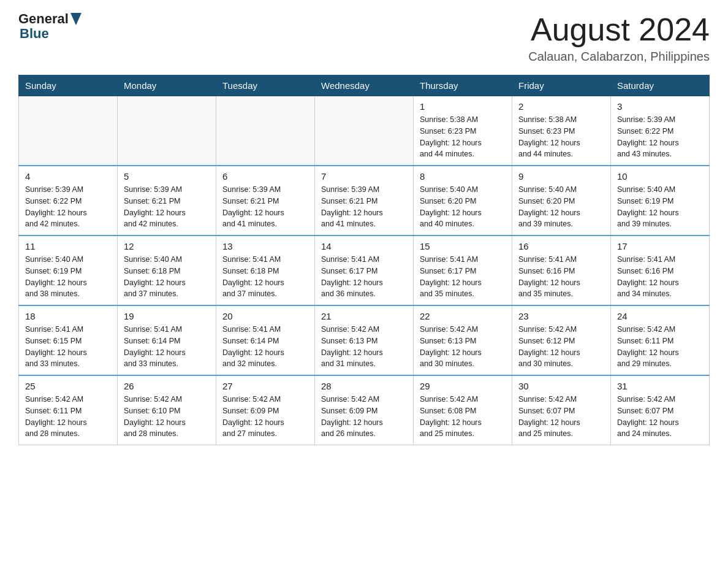 The image size is (728, 563). Describe the element at coordinates (266, 270) in the screenshot. I see `calendar-day-cell: 13Sunrise: 5:41 AM Sunset: 6:18 PM Dayli…` at that location.